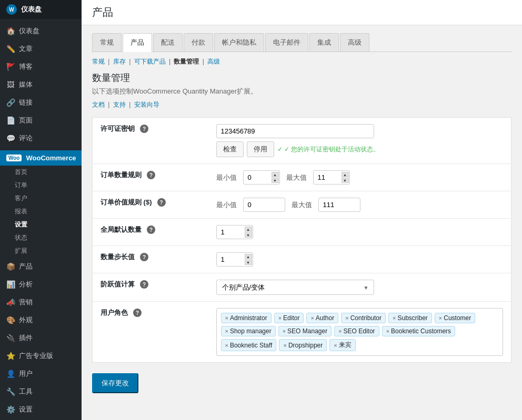 Image resolution: width=522 pixels, height=420 pixels. I want to click on articles-icon: ✏️, so click(11, 49).